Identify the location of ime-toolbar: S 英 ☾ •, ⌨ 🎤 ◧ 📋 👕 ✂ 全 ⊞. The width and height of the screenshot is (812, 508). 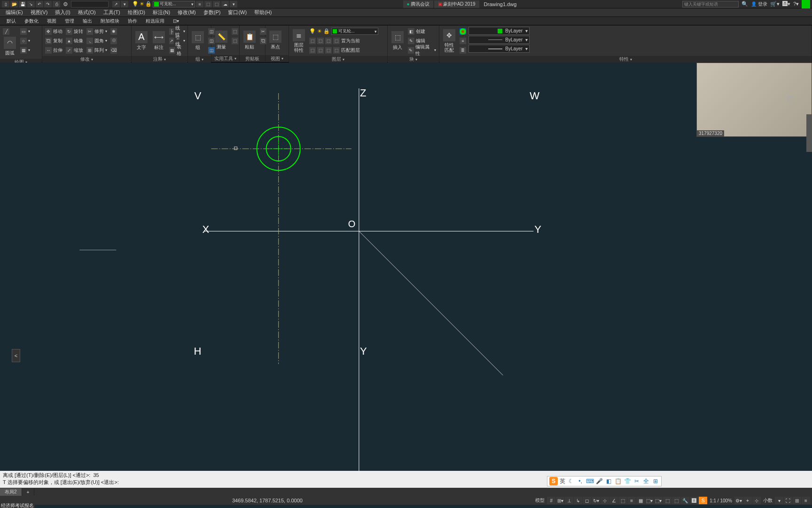
(604, 481).